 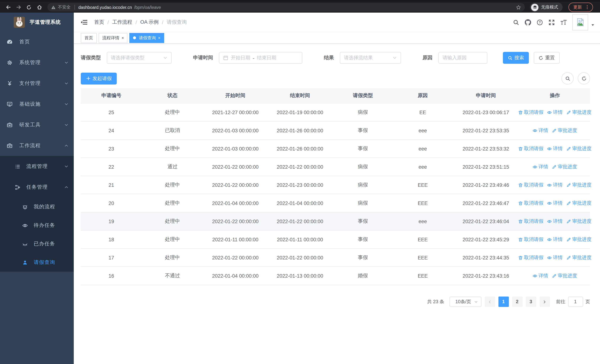 What do you see at coordinates (516, 58) in the screenshot?
I see `search-button: 搜索` at bounding box center [516, 58].